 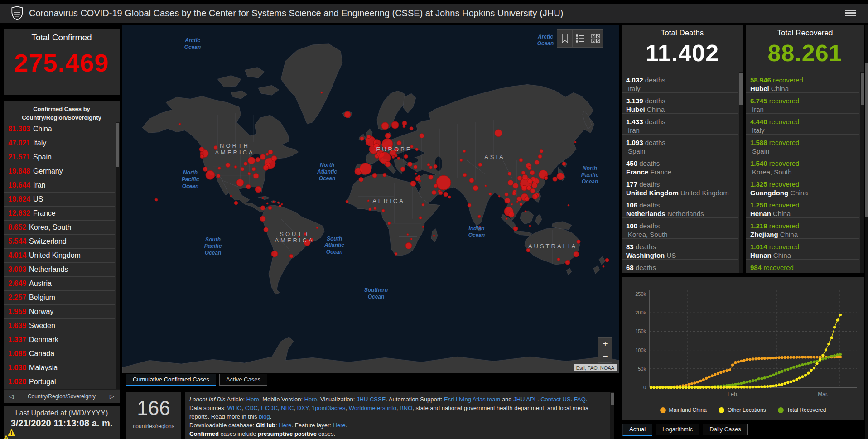 What do you see at coordinates (803, 124) in the screenshot?
I see `recovered-row: 4.440 recoveredItaly` at bounding box center [803, 124].